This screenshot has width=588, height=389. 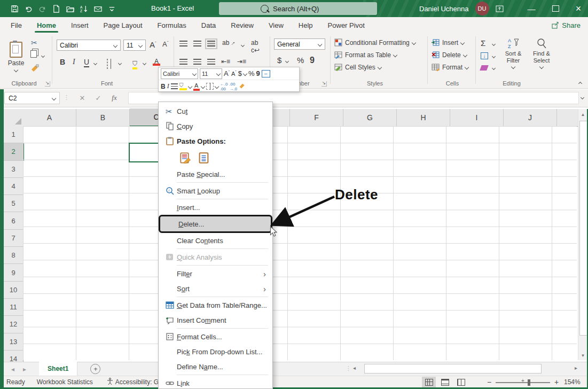 What do you see at coordinates (114, 98) in the screenshot?
I see `insert-function-icon: fx` at bounding box center [114, 98].